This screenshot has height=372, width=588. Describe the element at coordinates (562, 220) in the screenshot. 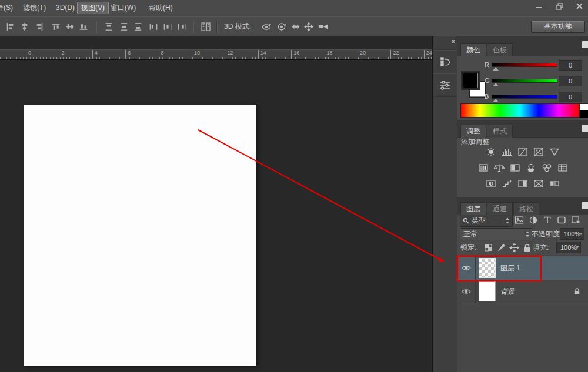

I see `shape-layer-filter-icon` at that location.